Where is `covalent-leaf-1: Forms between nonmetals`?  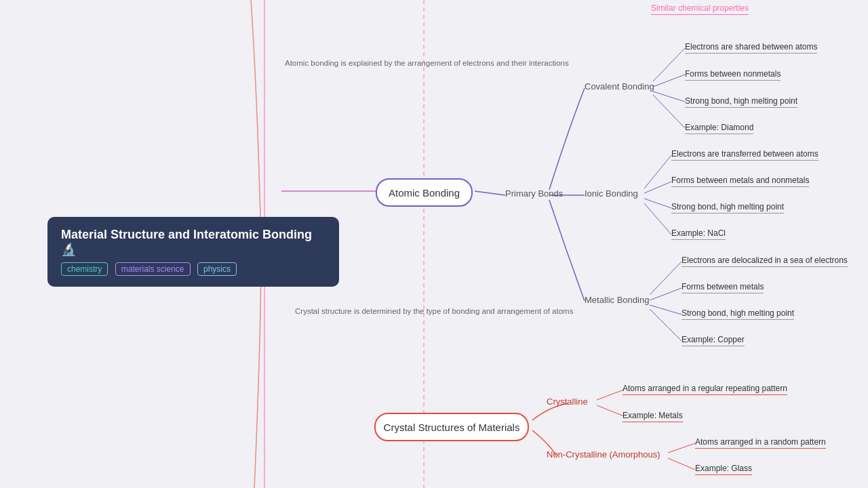 covalent-leaf-1: Forms between nonmetals is located at coordinates (732, 75).